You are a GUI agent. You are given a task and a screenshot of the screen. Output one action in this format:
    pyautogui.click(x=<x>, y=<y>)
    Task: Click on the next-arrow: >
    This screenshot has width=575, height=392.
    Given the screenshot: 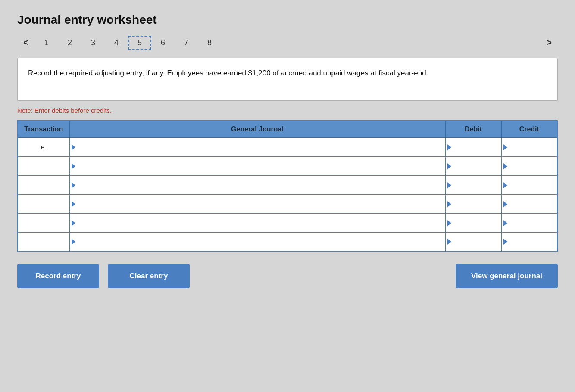 What is the action you would take?
    pyautogui.click(x=549, y=43)
    